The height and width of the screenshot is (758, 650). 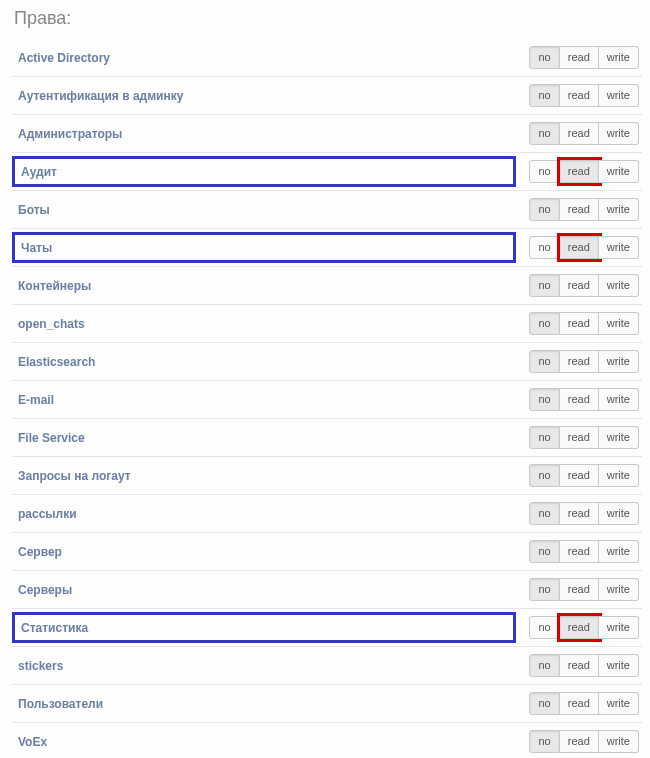 I want to click on permission-row: stickersnoreadwrite, so click(x=327, y=666).